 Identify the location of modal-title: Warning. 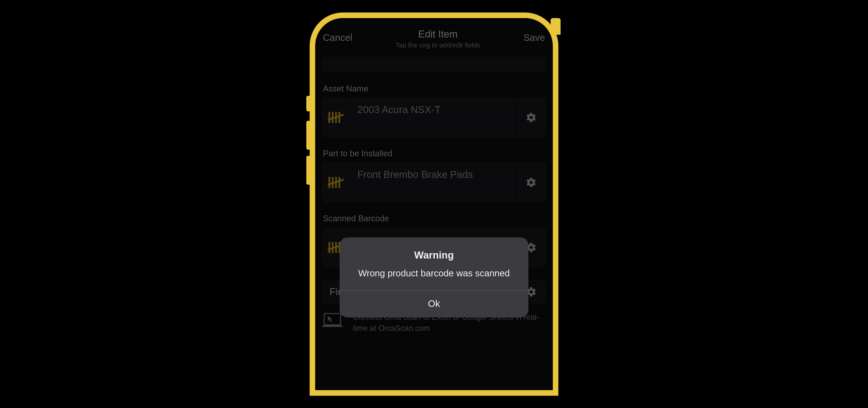
(434, 256).